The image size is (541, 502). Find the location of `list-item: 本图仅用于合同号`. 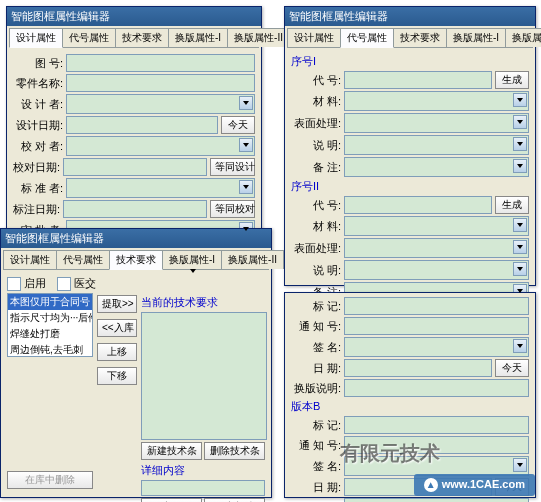

list-item: 本图仅用于合同号 is located at coordinates (50, 302).